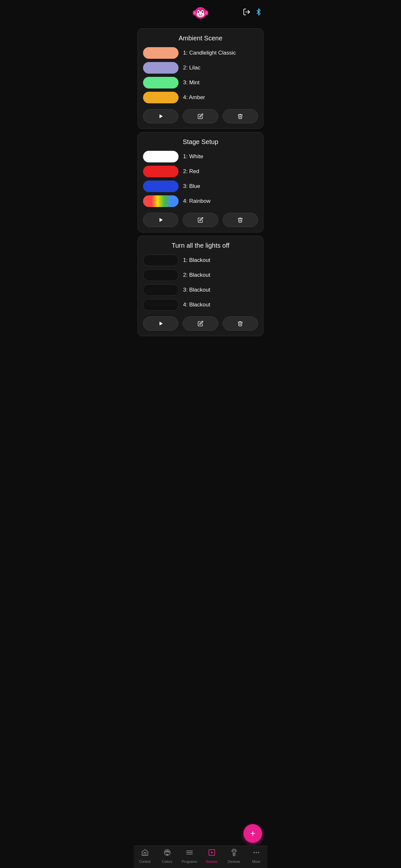 This screenshot has height=868, width=401. What do you see at coordinates (234, 853) in the screenshot?
I see `remote-icon` at bounding box center [234, 853].